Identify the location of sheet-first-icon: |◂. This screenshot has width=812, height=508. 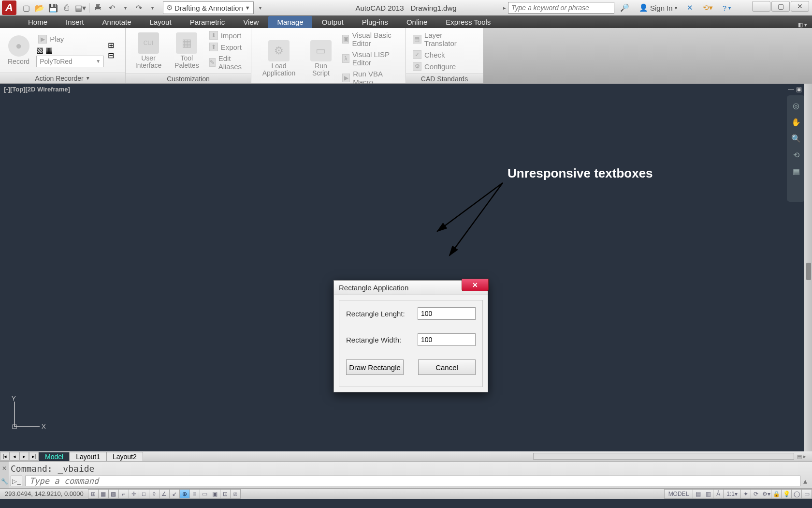
(5, 456).